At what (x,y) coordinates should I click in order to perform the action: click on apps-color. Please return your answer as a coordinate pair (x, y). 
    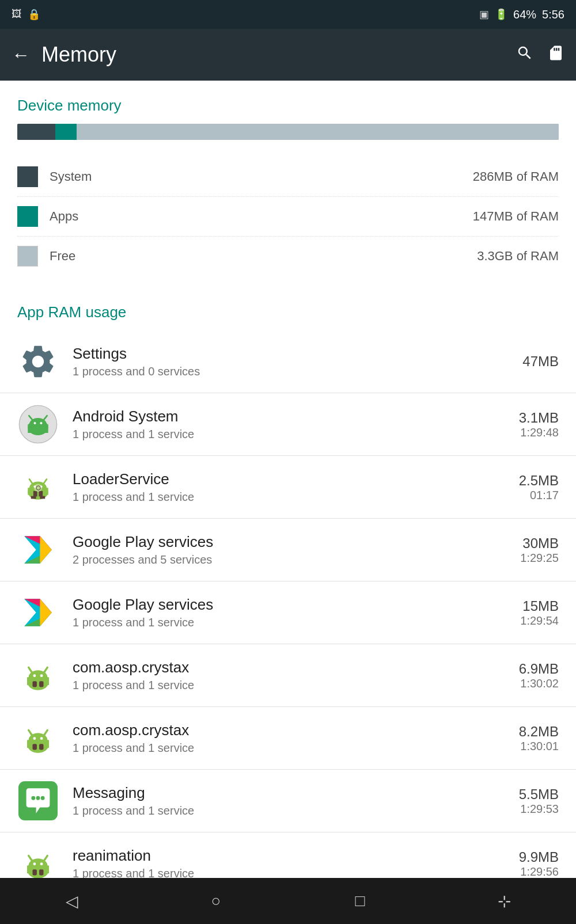
    Looking at the image, I should click on (28, 216).